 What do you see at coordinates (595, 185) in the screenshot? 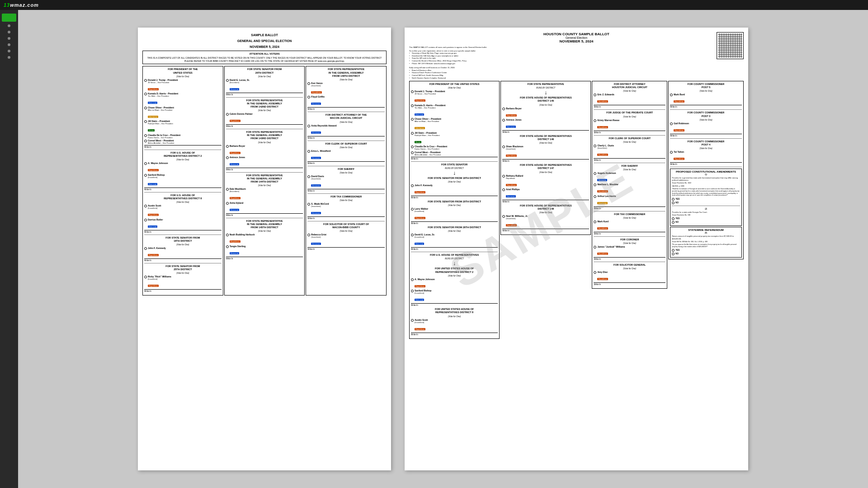
I see `r-radio-moulder` at bounding box center [595, 185].